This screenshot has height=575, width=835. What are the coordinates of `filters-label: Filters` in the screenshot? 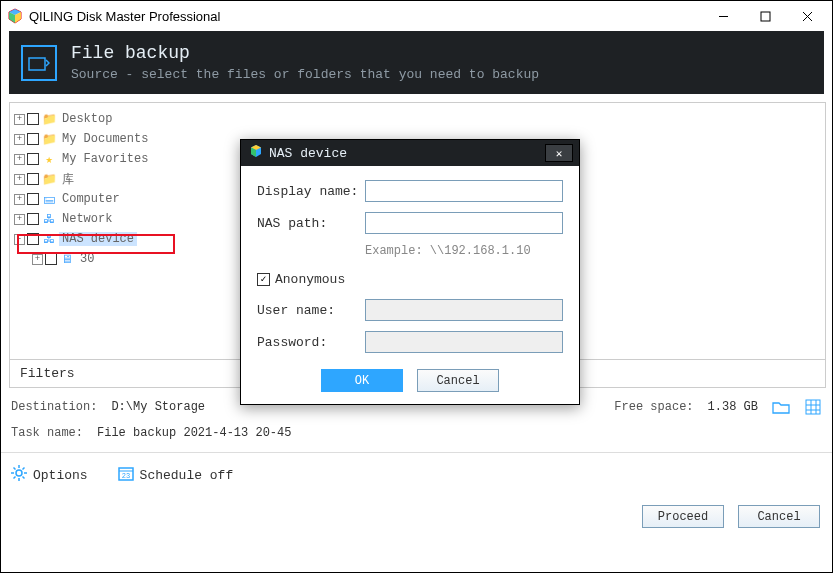 It's located at (48, 374).